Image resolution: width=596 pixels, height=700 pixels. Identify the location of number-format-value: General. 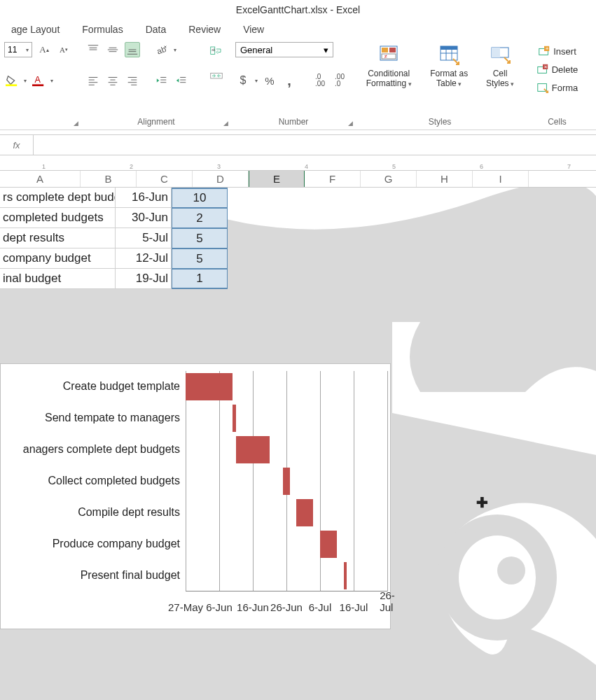
(256, 50).